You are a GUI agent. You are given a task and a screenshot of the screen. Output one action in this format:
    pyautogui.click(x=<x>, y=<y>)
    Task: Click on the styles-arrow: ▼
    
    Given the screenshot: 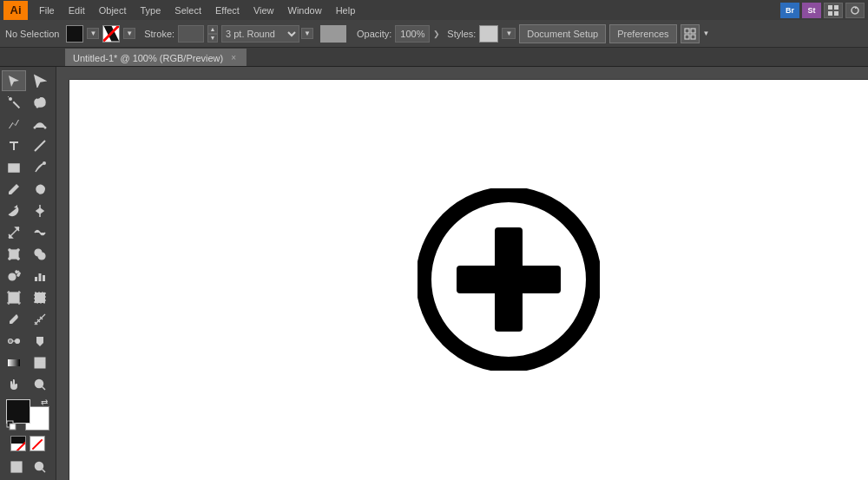 What is the action you would take?
    pyautogui.click(x=509, y=33)
    